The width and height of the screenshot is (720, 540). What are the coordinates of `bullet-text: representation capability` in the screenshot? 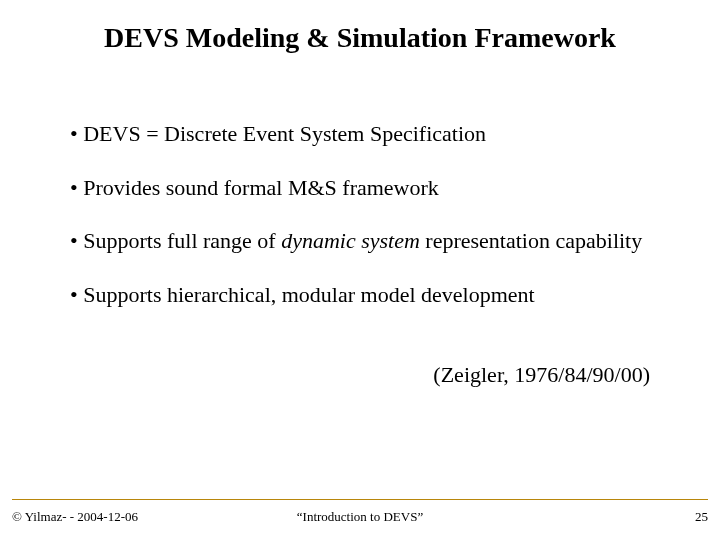 It's located at (531, 240).